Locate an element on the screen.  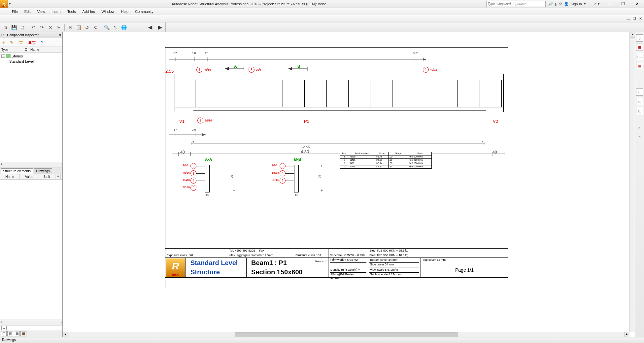
canvas-vscroll: ▴ is located at coordinates (632, 182).